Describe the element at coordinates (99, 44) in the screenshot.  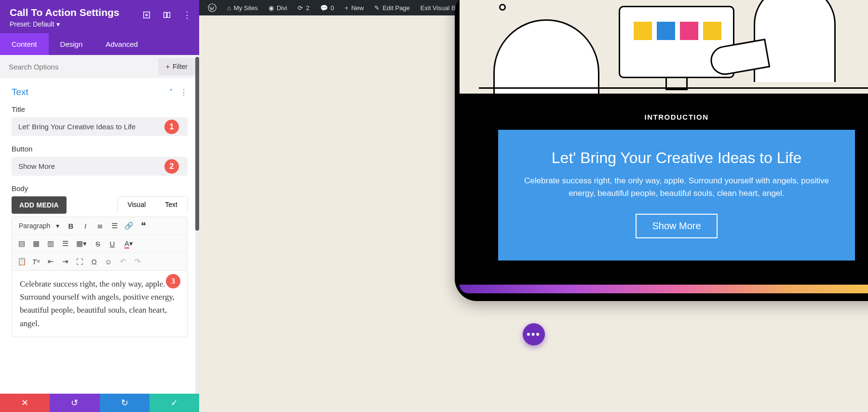
I see `settings-tabs: Content Design Advanced` at that location.